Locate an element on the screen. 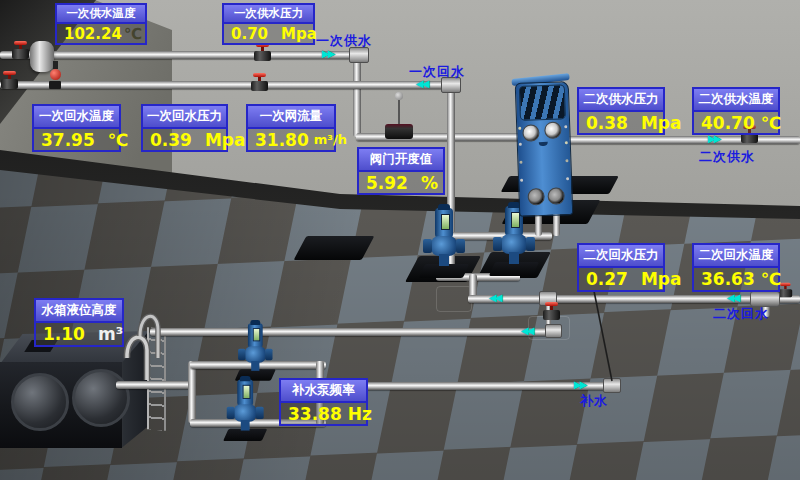 The width and height of the screenshot is (800, 480). gauge-value: 0.39 is located at coordinates (171, 140).